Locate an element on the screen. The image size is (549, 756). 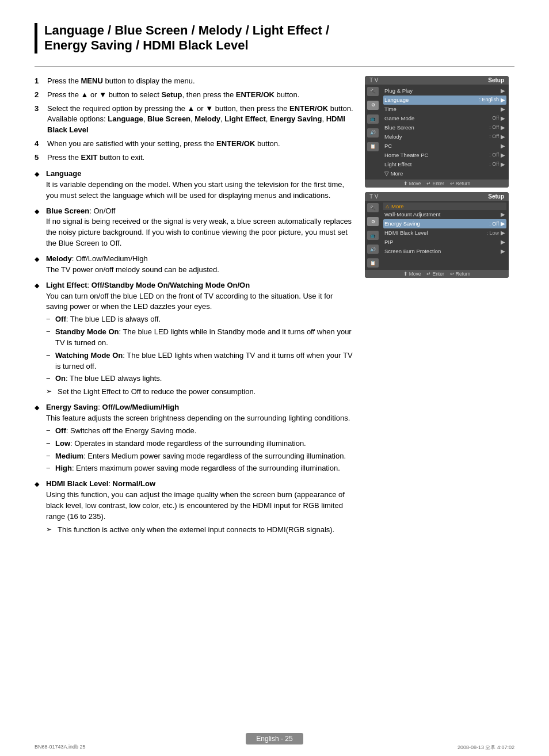
bullet-bluescreen-title: Blue Screen is located at coordinates (68, 211).